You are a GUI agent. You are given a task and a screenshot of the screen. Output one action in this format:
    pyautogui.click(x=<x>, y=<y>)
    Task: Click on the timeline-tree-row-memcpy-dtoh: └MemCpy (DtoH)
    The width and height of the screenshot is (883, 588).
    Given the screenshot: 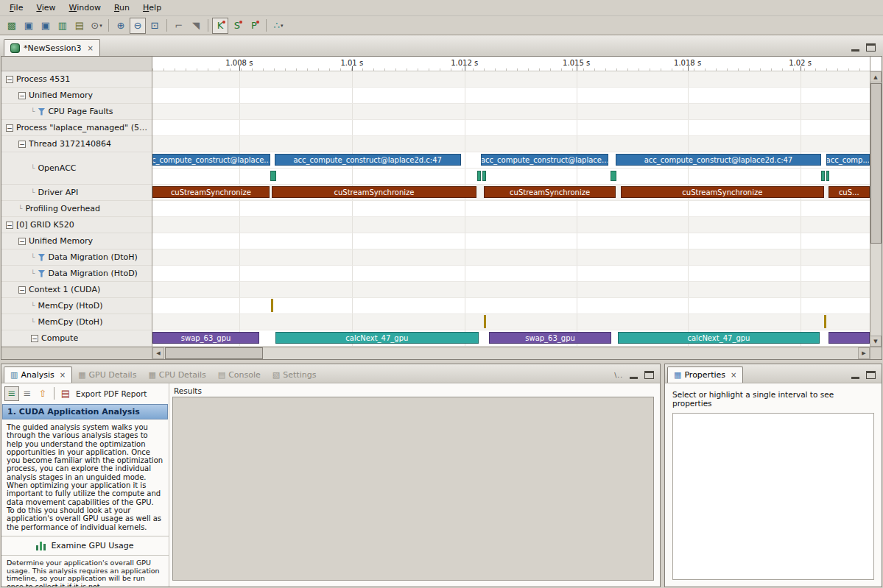 What is the action you would take?
    pyautogui.click(x=77, y=322)
    